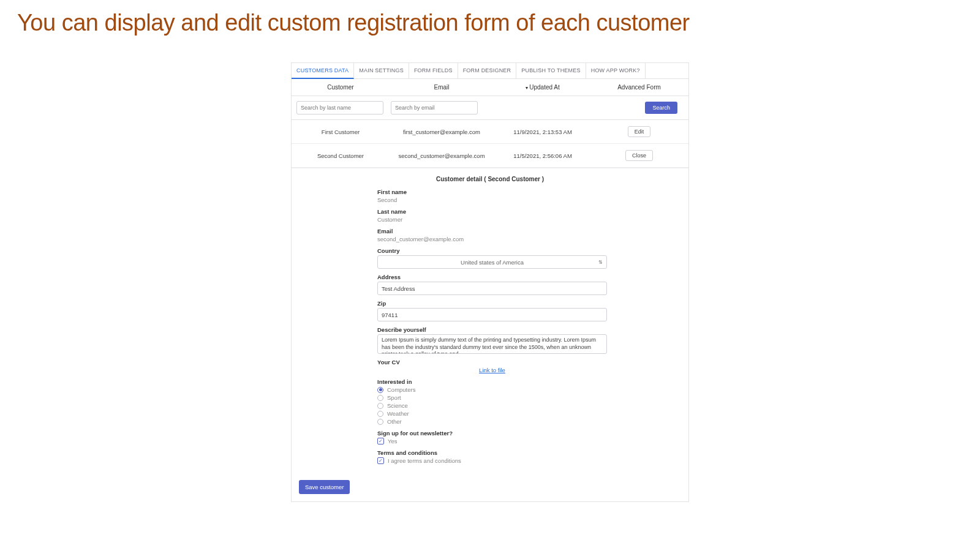 The image size is (980, 551). What do you see at coordinates (521, 340) in the screenshot?
I see `field-describe: Describe yourself Lorem Ipsum is simply …` at bounding box center [521, 340].